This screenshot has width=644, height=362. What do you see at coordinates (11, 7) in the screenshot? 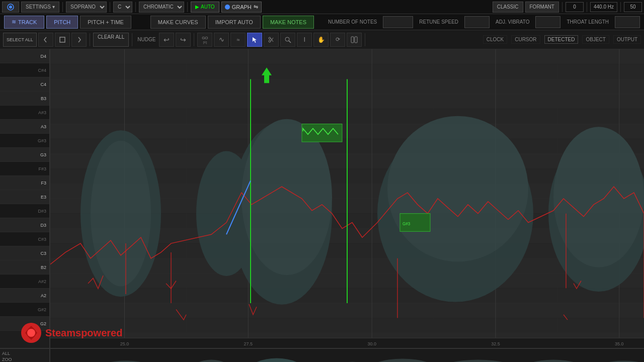
I see `logo-button` at bounding box center [11, 7].